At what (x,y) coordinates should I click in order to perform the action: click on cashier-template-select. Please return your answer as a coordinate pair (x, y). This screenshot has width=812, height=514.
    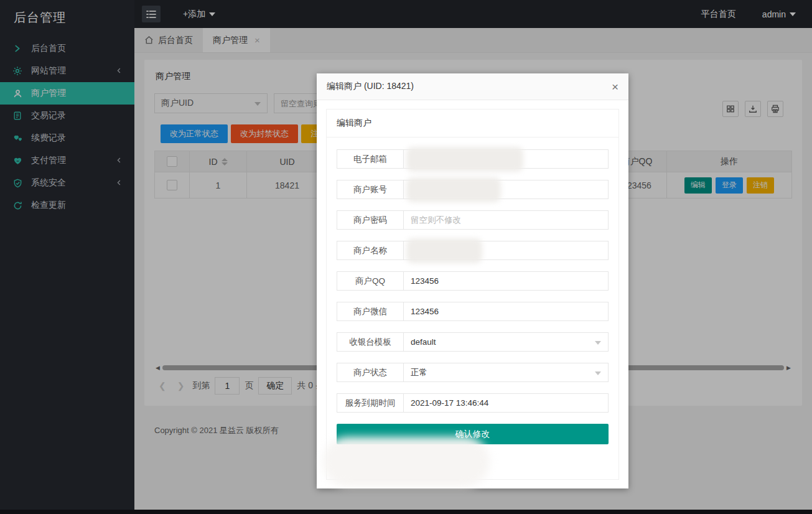
    Looking at the image, I should click on (506, 342).